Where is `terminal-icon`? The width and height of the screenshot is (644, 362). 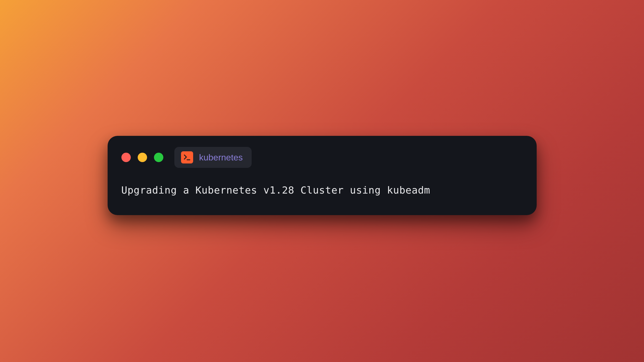
terminal-icon is located at coordinates (187, 157).